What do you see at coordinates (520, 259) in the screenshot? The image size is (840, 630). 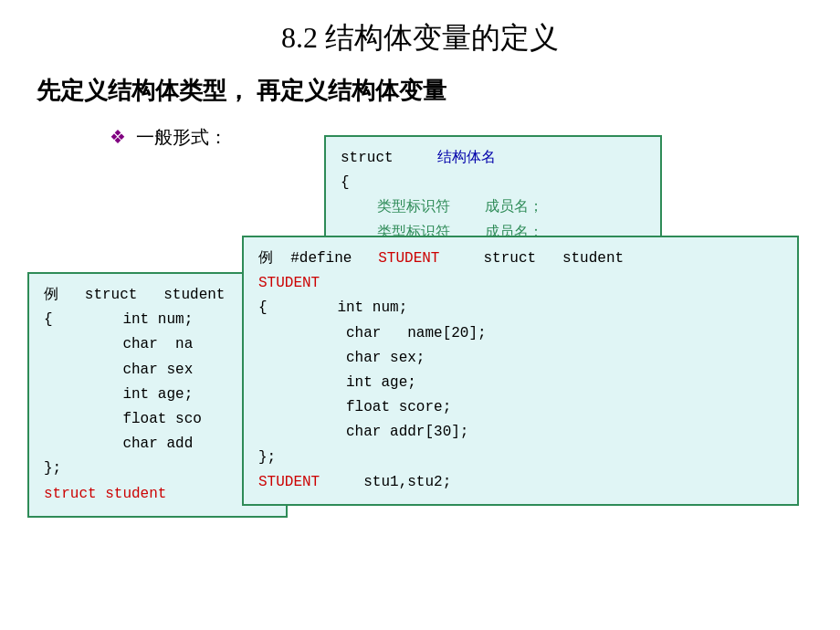 I see `main-line1: 例 #define STUDENT struct student` at bounding box center [520, 259].